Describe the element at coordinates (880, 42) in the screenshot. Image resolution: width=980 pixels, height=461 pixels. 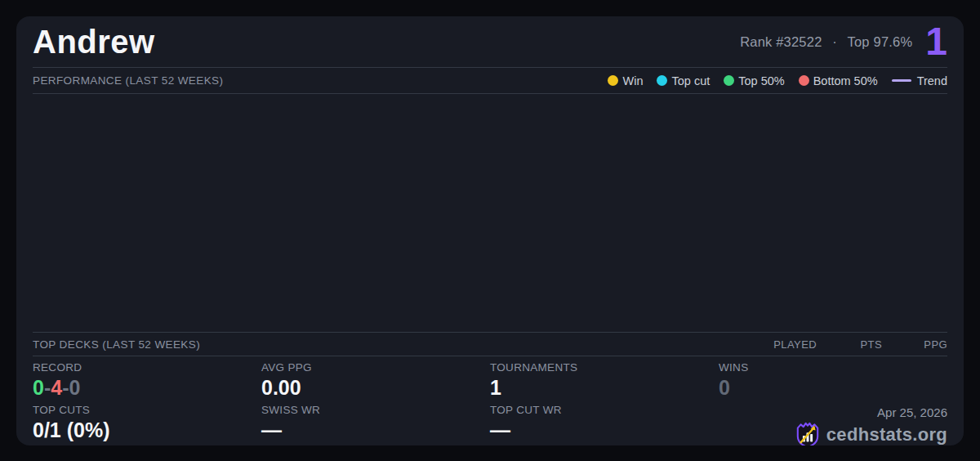
I see `top-percent-text: Top 97.6%` at that location.